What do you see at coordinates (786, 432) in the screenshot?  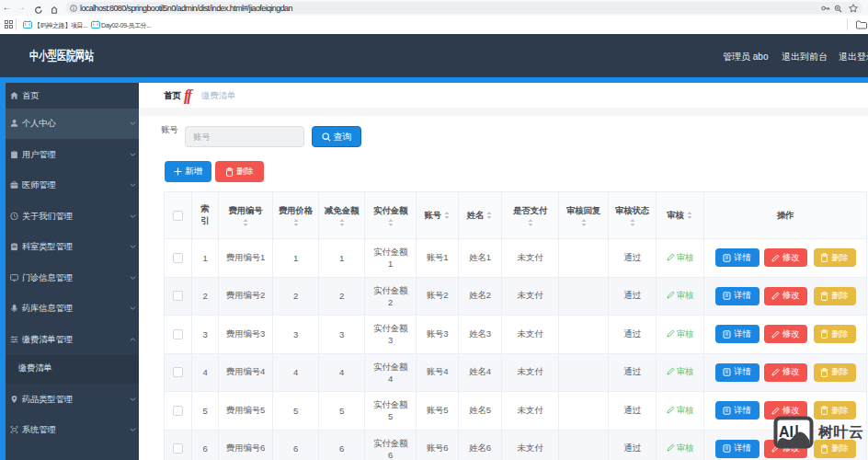 I see `svg-text: AI` at bounding box center [786, 432].